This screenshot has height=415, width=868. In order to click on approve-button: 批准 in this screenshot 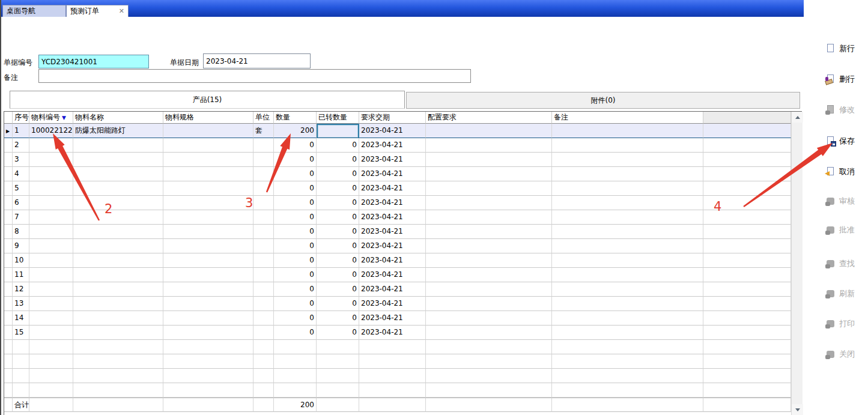, I will do `click(840, 230)`.